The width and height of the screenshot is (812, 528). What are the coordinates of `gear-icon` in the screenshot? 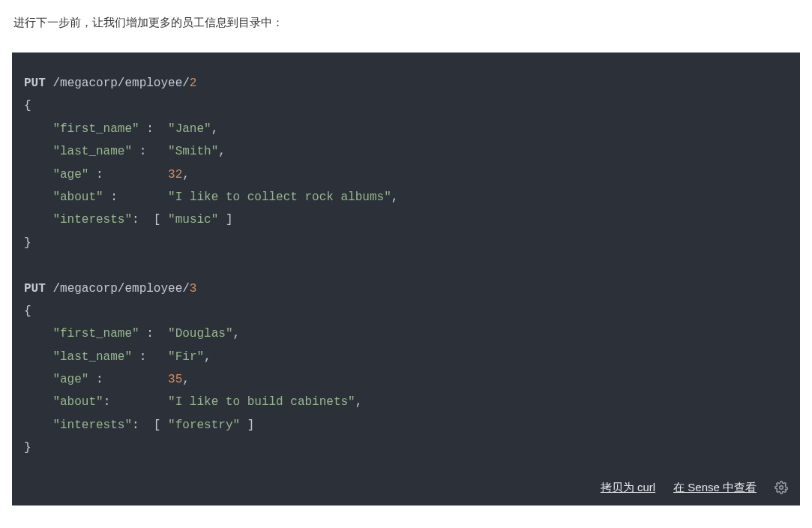 It's located at (781, 488).